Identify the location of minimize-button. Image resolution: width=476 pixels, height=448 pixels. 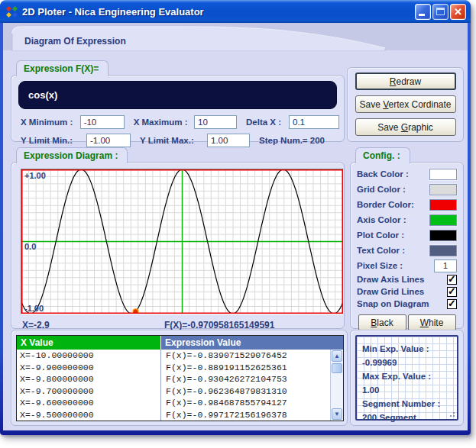
(423, 12).